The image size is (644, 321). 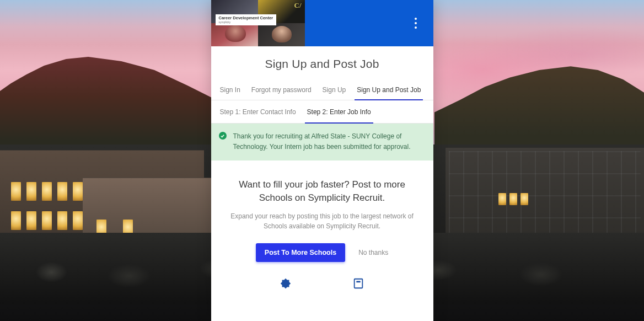 I want to click on success-alert: Thank you for recruiting at Alfred State…, so click(x=322, y=142).